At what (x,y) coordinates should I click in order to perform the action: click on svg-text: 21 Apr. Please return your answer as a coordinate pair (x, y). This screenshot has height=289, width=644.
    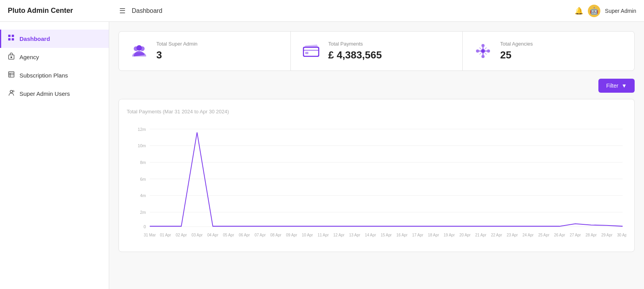
    Looking at the image, I should click on (481, 234).